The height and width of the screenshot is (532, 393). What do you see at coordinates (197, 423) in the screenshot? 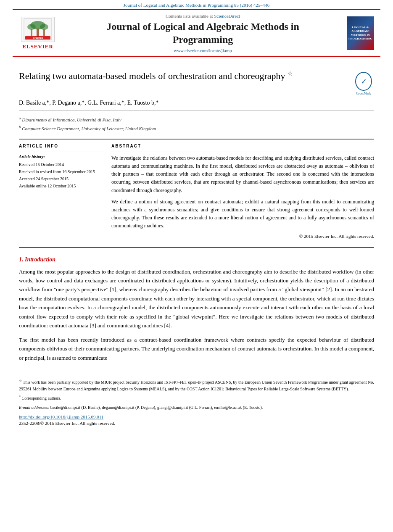
I see `issn-text: 2352-2208/© 2015 Elsevier Inc. All right…` at bounding box center [197, 423].